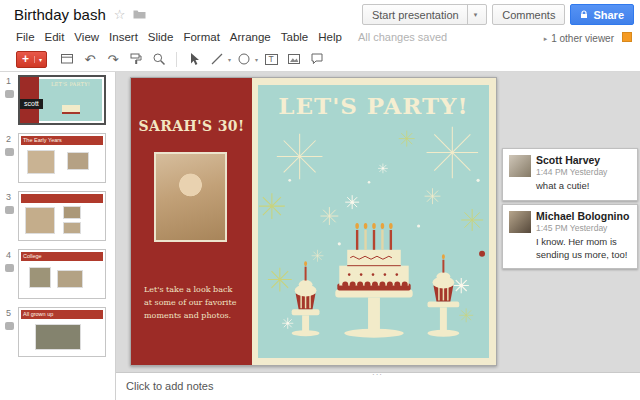 This screenshot has width=640, height=400. What do you see at coordinates (482, 254) in the screenshot?
I see `red-ornament-dot` at bounding box center [482, 254].